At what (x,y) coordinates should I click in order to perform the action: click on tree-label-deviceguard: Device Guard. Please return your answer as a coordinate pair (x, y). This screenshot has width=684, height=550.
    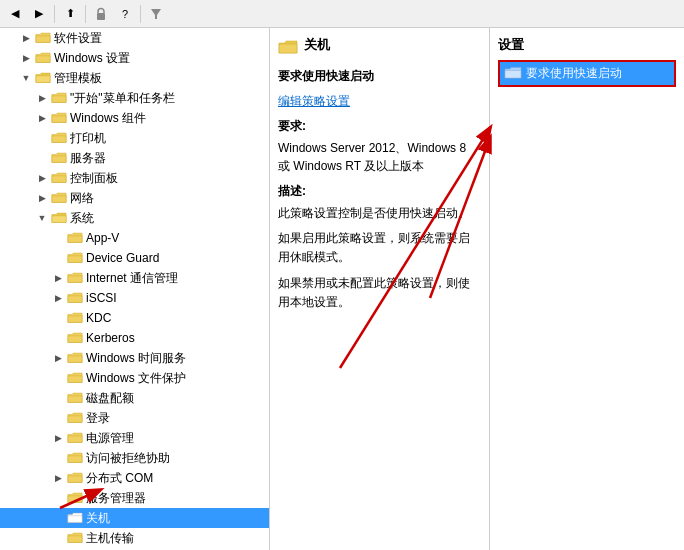
    Looking at the image, I should click on (176, 258).